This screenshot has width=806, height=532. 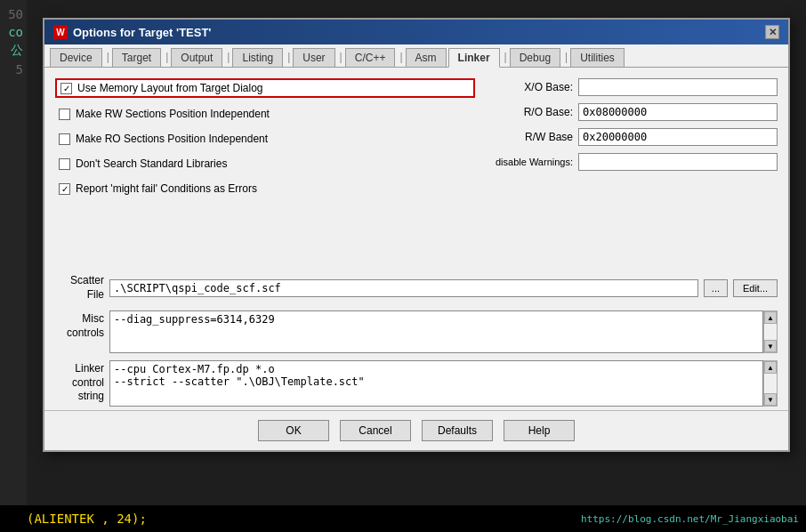 What do you see at coordinates (313, 57) in the screenshot?
I see `tab-user: User` at bounding box center [313, 57].